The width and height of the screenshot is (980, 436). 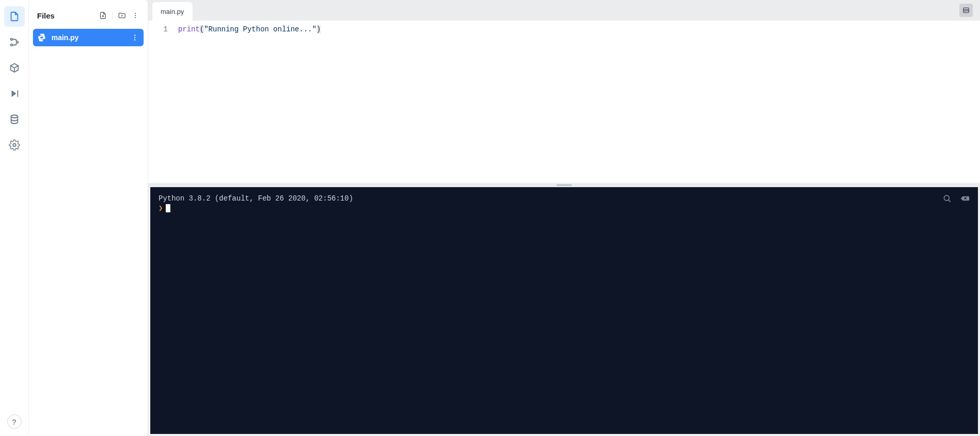 I want to click on console-prompt: ❯, so click(x=564, y=208).